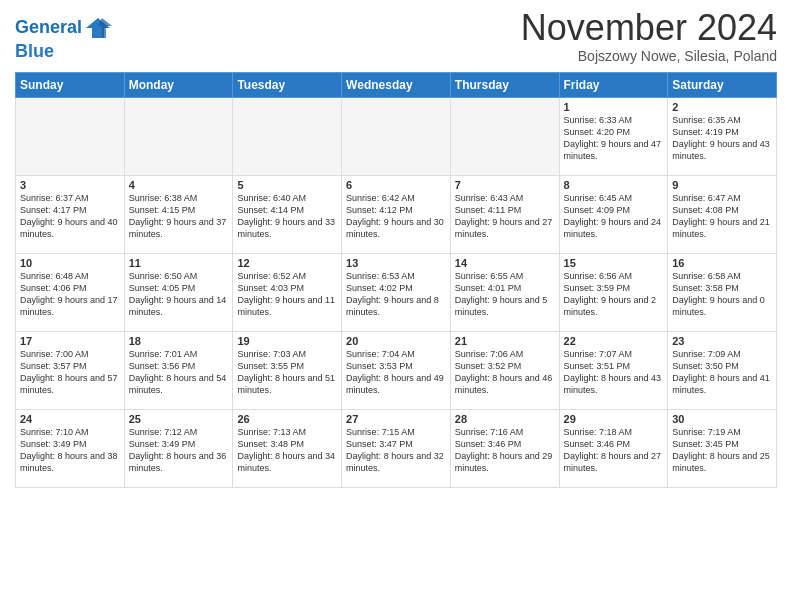 This screenshot has width=792, height=612. I want to click on day-info: Sunrise: 6:47 AMSunset: 4:08 PMDaylight:…, so click(722, 216).